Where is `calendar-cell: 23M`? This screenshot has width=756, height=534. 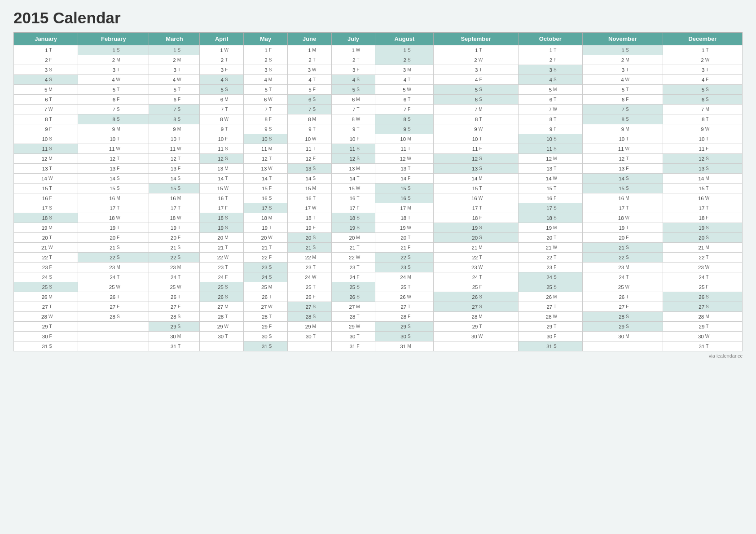
calendar-cell: 23M is located at coordinates (114, 267).